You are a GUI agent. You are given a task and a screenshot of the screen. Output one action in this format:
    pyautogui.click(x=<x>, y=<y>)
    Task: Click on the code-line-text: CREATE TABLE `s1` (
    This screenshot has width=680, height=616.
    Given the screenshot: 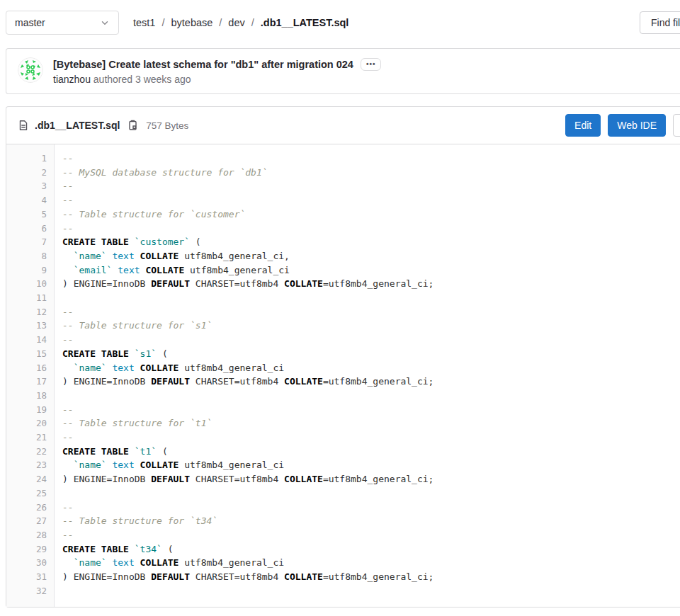 What is the action you would take?
    pyautogui.click(x=110, y=354)
    